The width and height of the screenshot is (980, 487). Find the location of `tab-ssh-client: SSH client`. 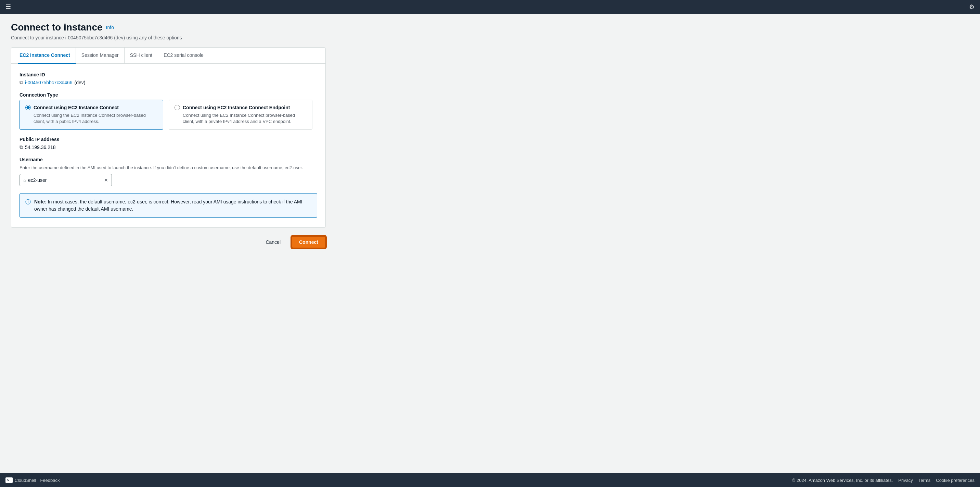

tab-ssh-client: SSH client is located at coordinates (142, 56).